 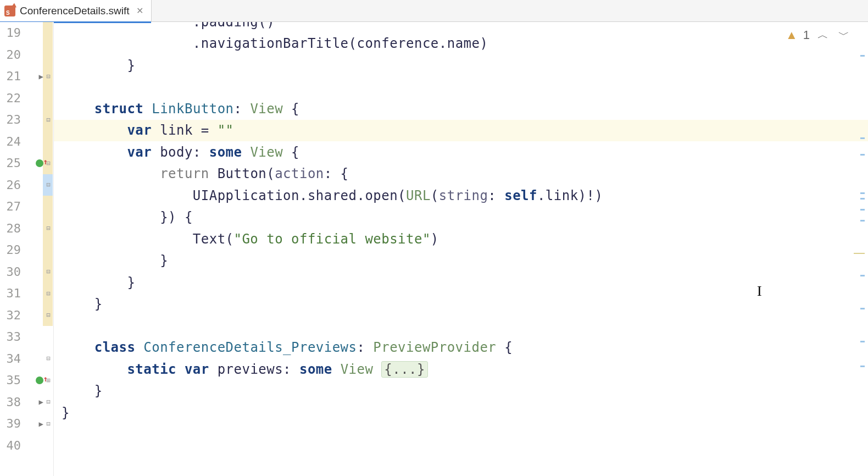 I want to click on line-number: 25, so click(x=12, y=163).